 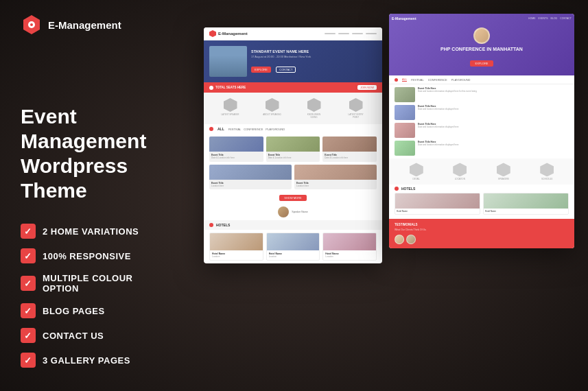 I want to click on mock-icon-1: LATEST SPEAKER, so click(x=231, y=108).